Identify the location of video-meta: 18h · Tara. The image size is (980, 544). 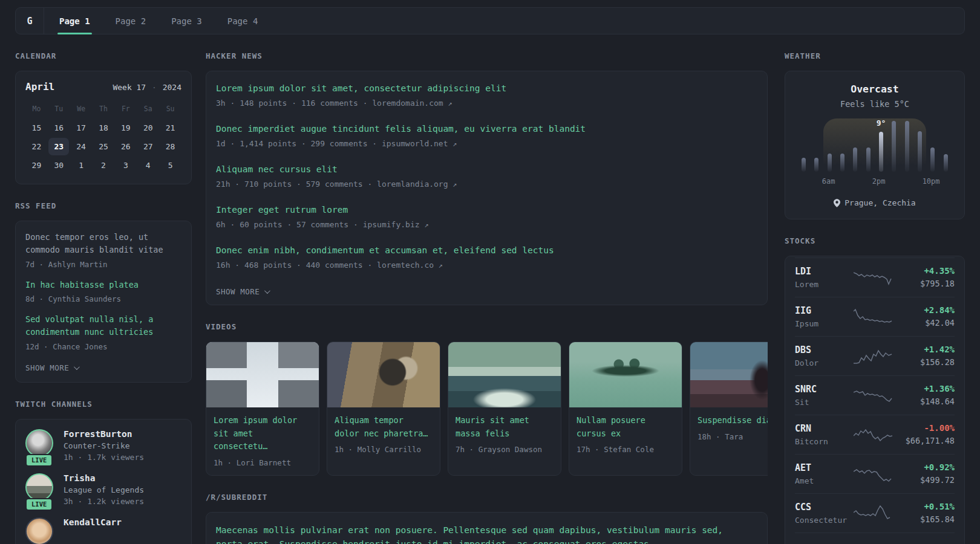
(733, 436).